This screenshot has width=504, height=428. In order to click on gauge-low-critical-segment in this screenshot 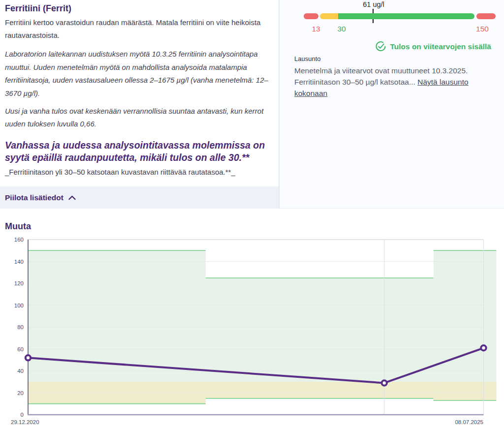, I will do `click(311, 16)`.